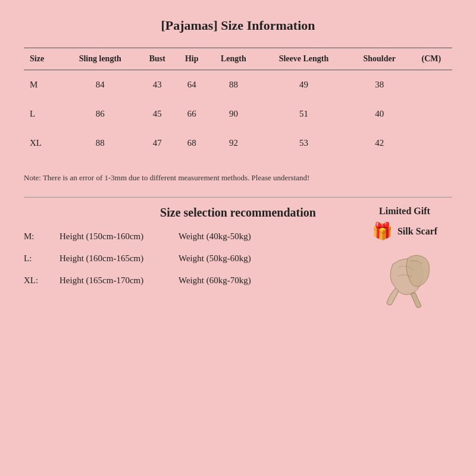 The height and width of the screenshot is (476, 476). Describe the element at coordinates (405, 211) in the screenshot. I see `gift-title: Limited Gift` at that location.